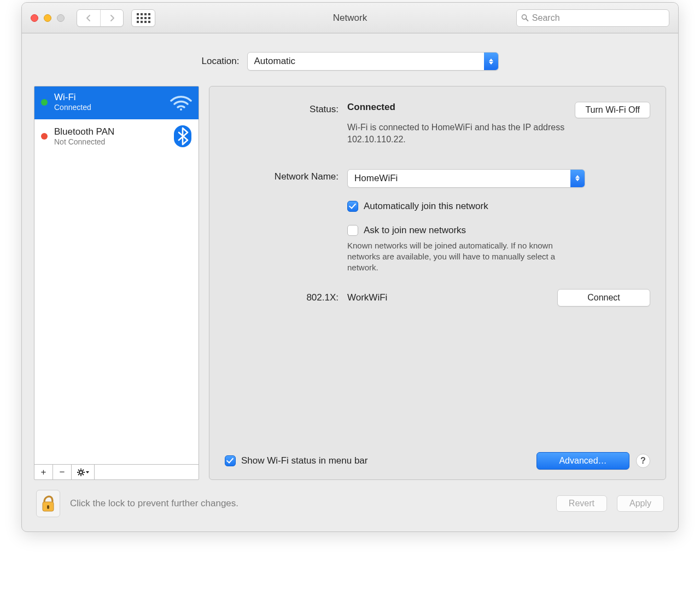 The height and width of the screenshot is (590, 700). Describe the element at coordinates (44, 472) in the screenshot. I see `plus-icon: +` at that location.